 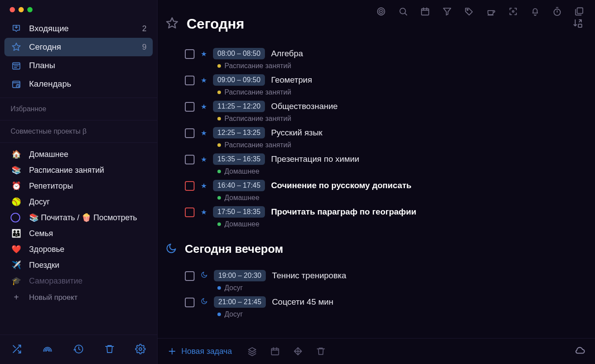 What do you see at coordinates (239, 186) in the screenshot?
I see `task-time: 16:40 – 17:45` at bounding box center [239, 186].